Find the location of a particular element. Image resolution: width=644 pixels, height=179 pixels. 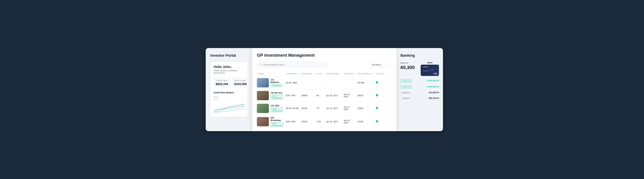

deal-last-distribution: Apr 30, 2023 is located at coordinates (334, 122).